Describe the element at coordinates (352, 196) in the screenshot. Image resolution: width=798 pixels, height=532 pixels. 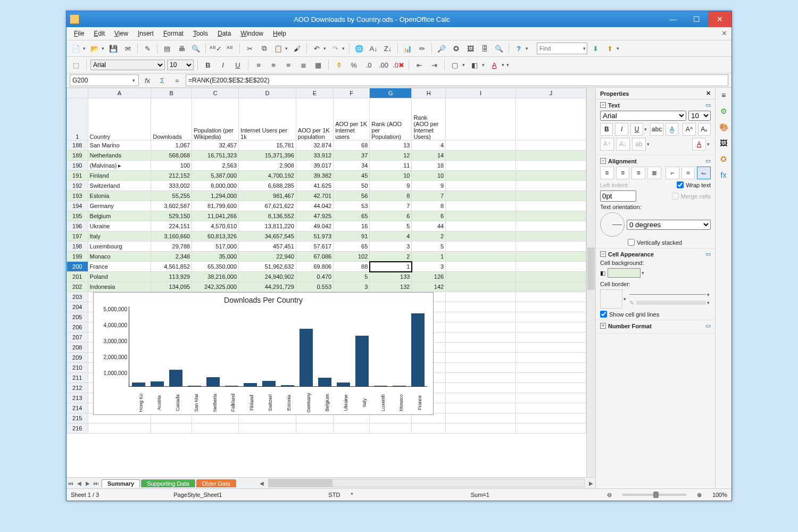
I see `cell: 56` at that location.